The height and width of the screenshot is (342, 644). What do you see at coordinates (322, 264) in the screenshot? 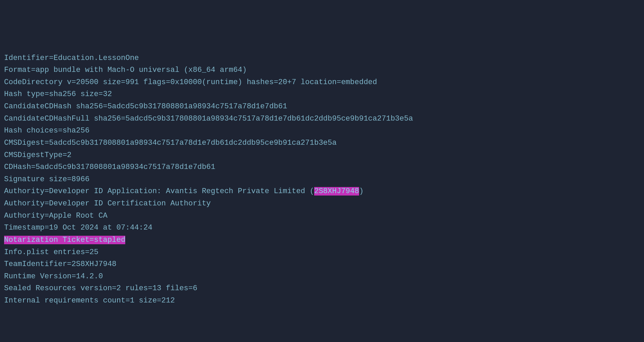
I see `output-line-team-identifier: TeamIdentifier=2S8XHJ7948` at bounding box center [322, 264].